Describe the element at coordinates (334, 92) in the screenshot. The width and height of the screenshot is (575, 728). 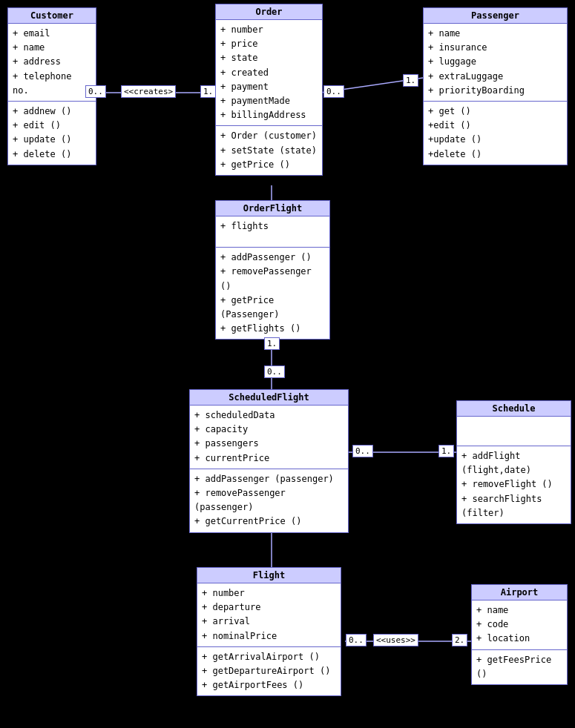
I see `order-passenger-label-left: 0..` at that location.